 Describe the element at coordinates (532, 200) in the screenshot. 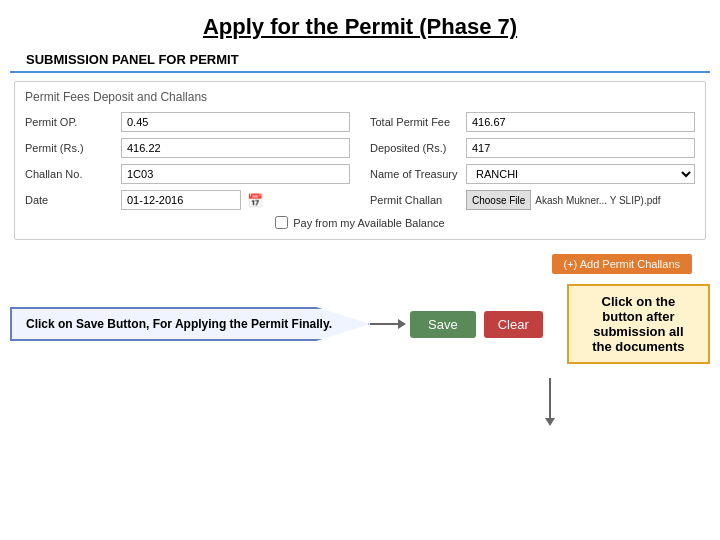

I see `permit-challan-row: Permit Challan Choose File Akash Mukner.…` at that location.